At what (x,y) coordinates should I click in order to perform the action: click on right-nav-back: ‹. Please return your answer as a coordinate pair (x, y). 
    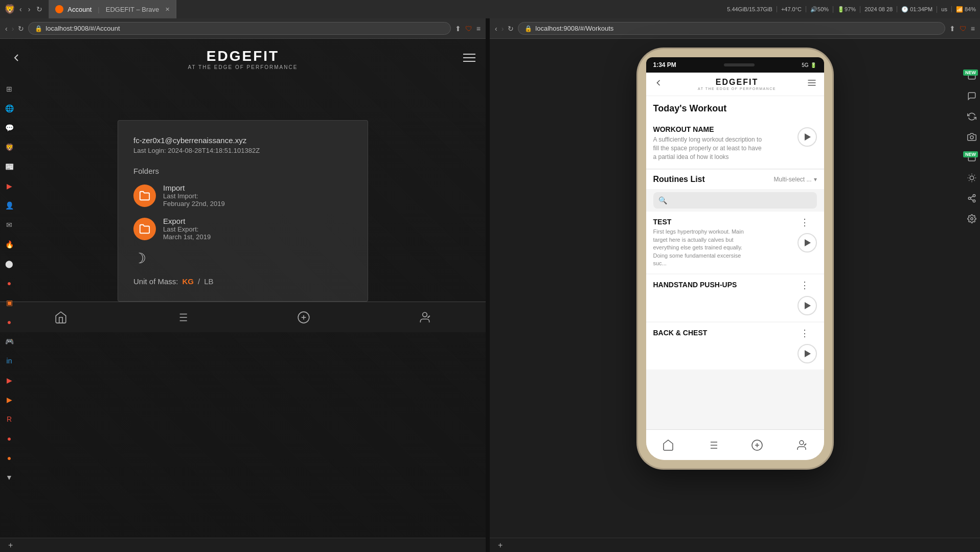
    Looking at the image, I should click on (496, 29).